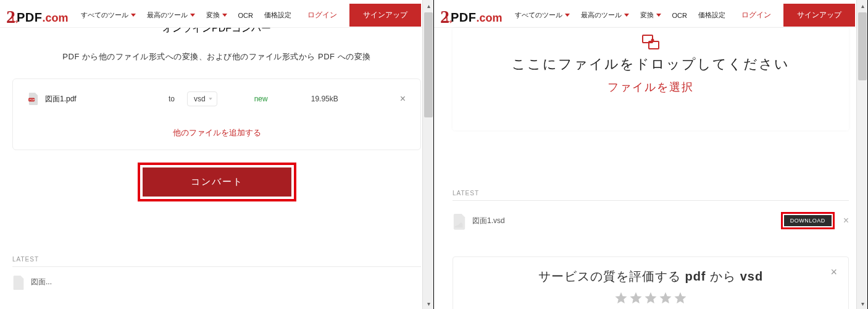 This screenshot has height=309, width=868. Describe the element at coordinates (107, 99) in the screenshot. I see `file-name: 図面1.pdf` at that location.